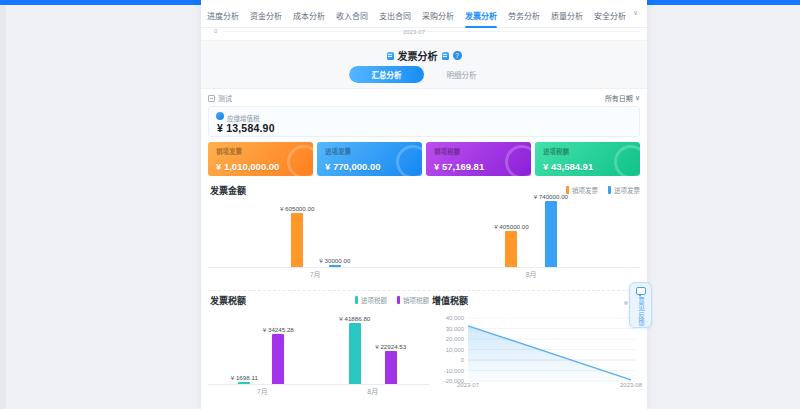  I want to click on header-band: 发票分析 ? 汇总分析明细分析, so click(424, 65).